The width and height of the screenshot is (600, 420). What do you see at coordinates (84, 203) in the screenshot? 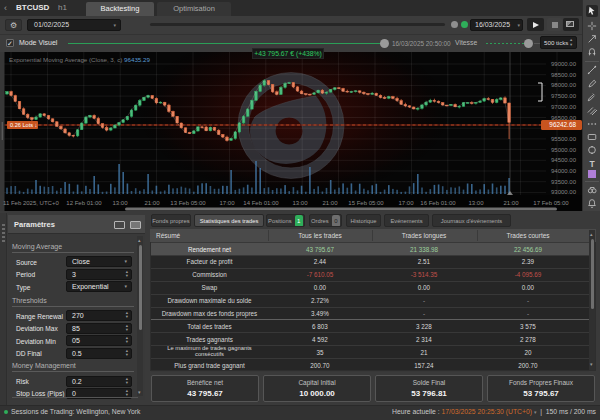
I see `svg-text: 12 Feb 01:00` at bounding box center [84, 203].